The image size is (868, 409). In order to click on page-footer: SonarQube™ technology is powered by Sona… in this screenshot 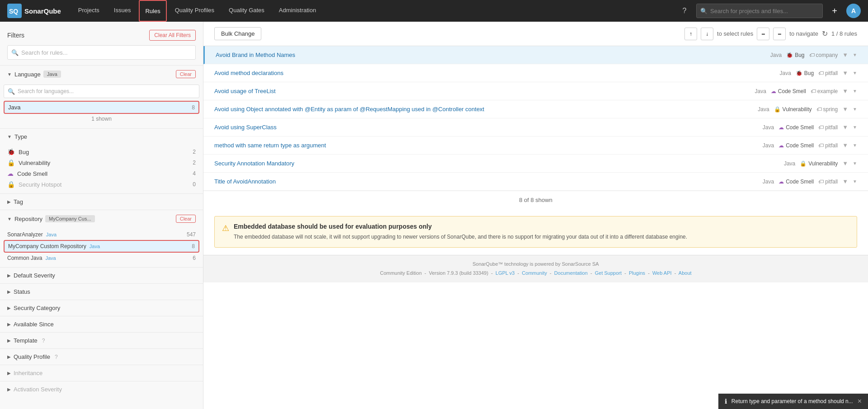, I will do `click(536, 268)`.